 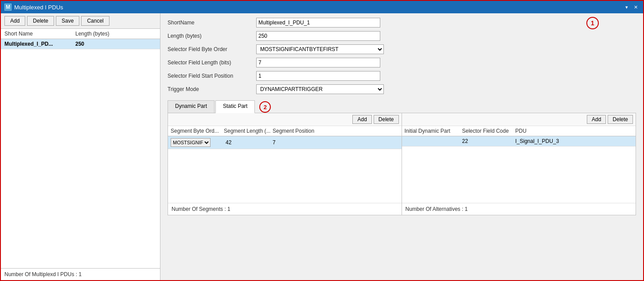 I want to click on segment-row: MOSTSIGNIFIC... 42 7, so click(x=285, y=143).